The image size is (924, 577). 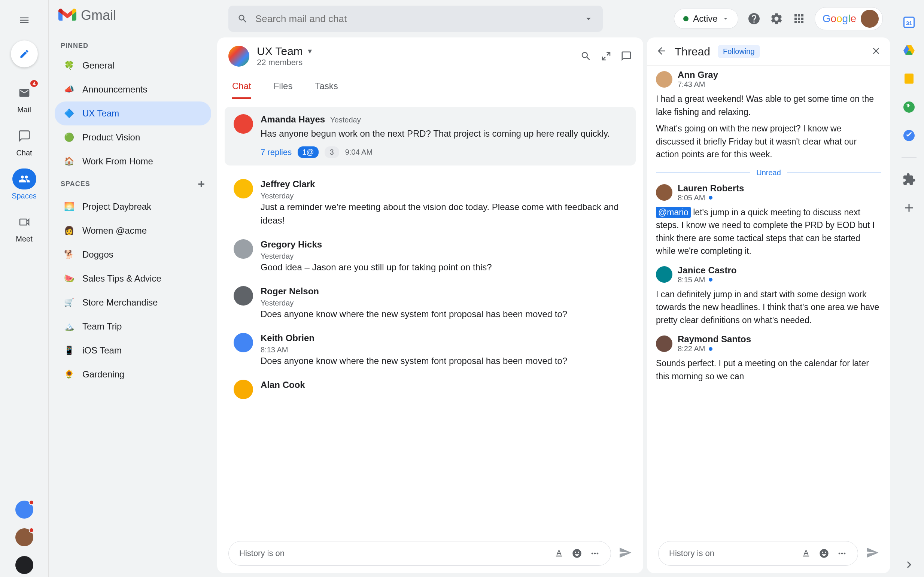 What do you see at coordinates (430, 389) in the screenshot?
I see `message: Alan Cook` at bounding box center [430, 389].